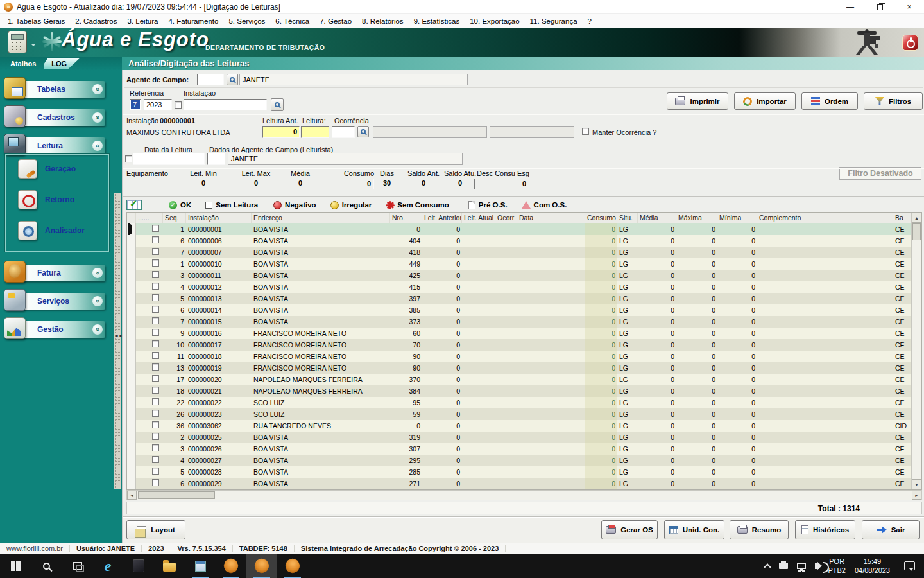 The width and height of the screenshot is (924, 578). Describe the element at coordinates (697, 218) in the screenshot. I see `column-header-maxima: Máxima` at that location.